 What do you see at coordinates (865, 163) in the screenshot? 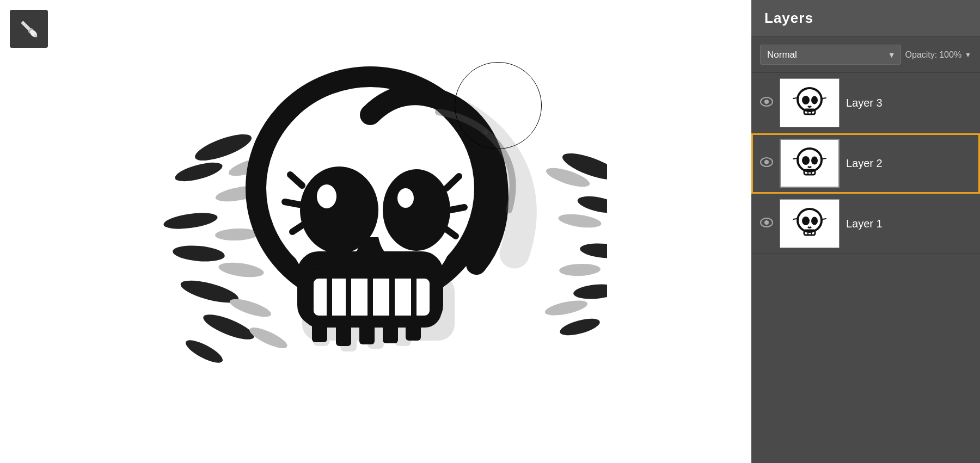
I see `layer2-name: Layer 2` at bounding box center [865, 163].